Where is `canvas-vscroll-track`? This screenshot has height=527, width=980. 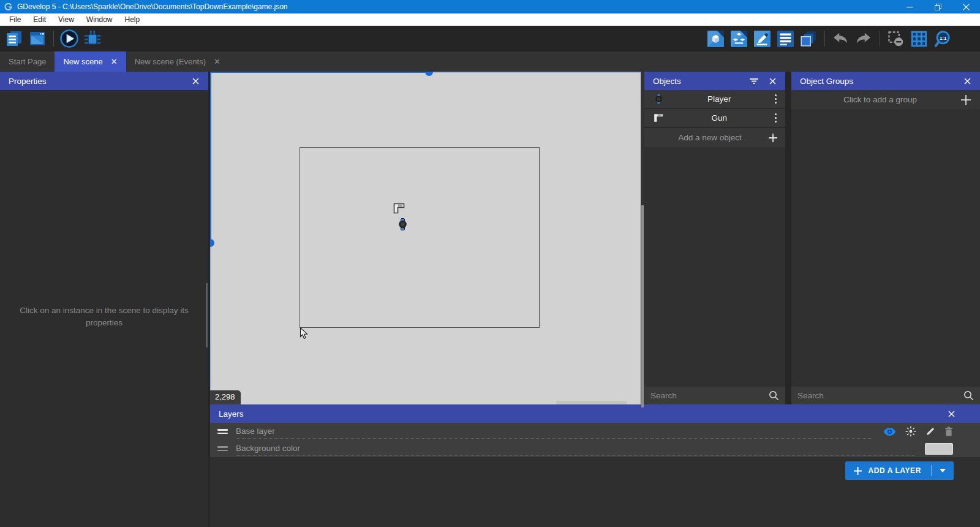
canvas-vscroll-track is located at coordinates (211, 238).